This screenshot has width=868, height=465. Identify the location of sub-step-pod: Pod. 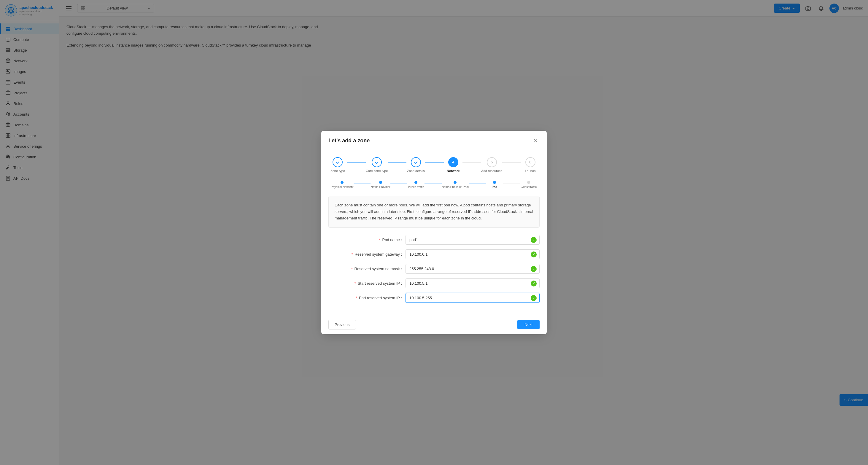
(495, 185).